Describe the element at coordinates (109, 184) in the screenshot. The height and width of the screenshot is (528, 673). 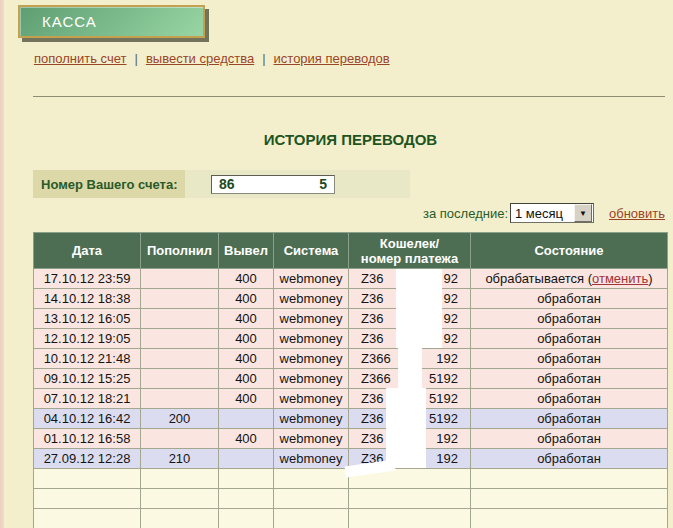
I see `account-number-label: Номер Вашего счета:` at that location.